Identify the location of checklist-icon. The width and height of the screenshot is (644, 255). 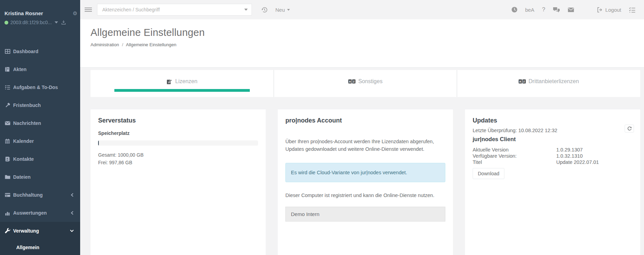
(632, 10).